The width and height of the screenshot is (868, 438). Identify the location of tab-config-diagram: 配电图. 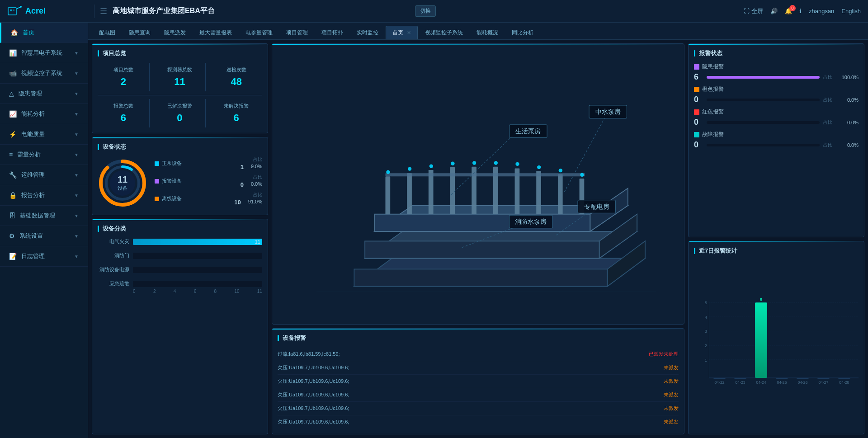
(107, 33).